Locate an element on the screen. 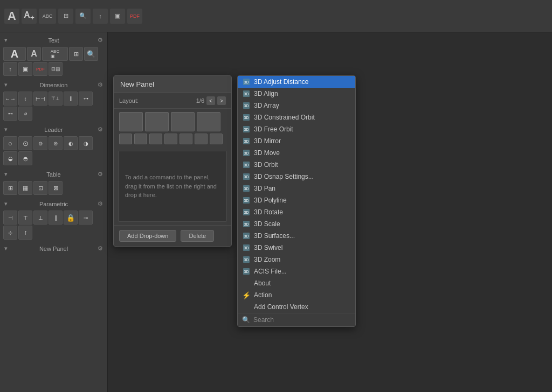 The width and height of the screenshot is (552, 392). tool-leader-8: ◓ is located at coordinates (25, 158).